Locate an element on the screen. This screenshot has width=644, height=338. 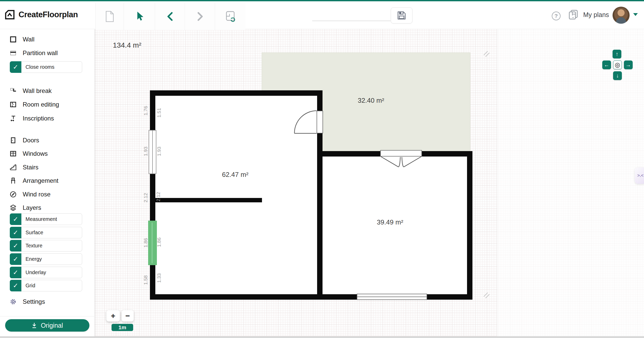
layer-toggle-grid: ✓ Grid is located at coordinates (46, 286).